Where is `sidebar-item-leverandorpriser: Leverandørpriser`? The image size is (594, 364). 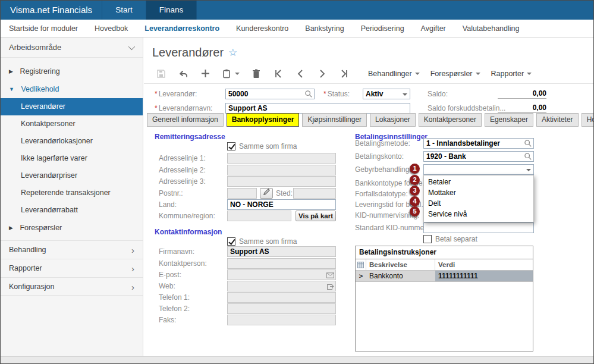 sidebar-item-leverandorpriser: Leverandørpriser is located at coordinates (71, 176).